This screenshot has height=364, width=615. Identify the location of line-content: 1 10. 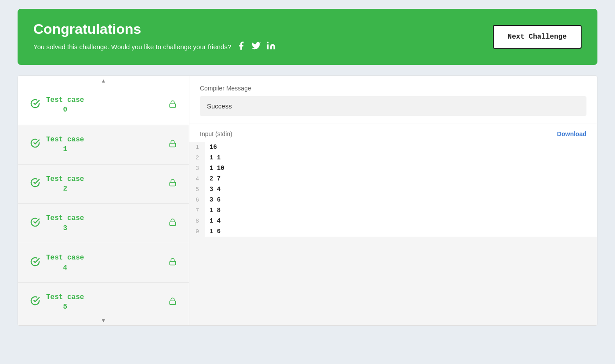
(401, 168).